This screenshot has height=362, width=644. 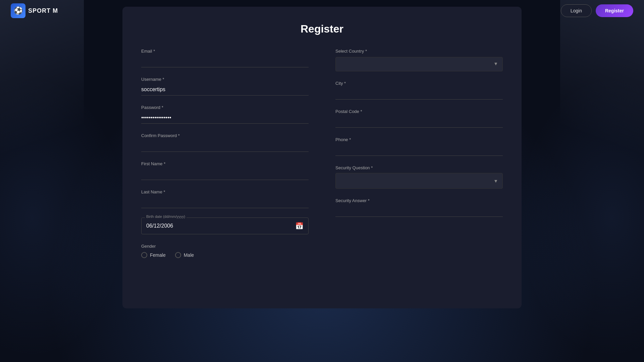 I want to click on logo-text: SPORT M, so click(x=43, y=11).